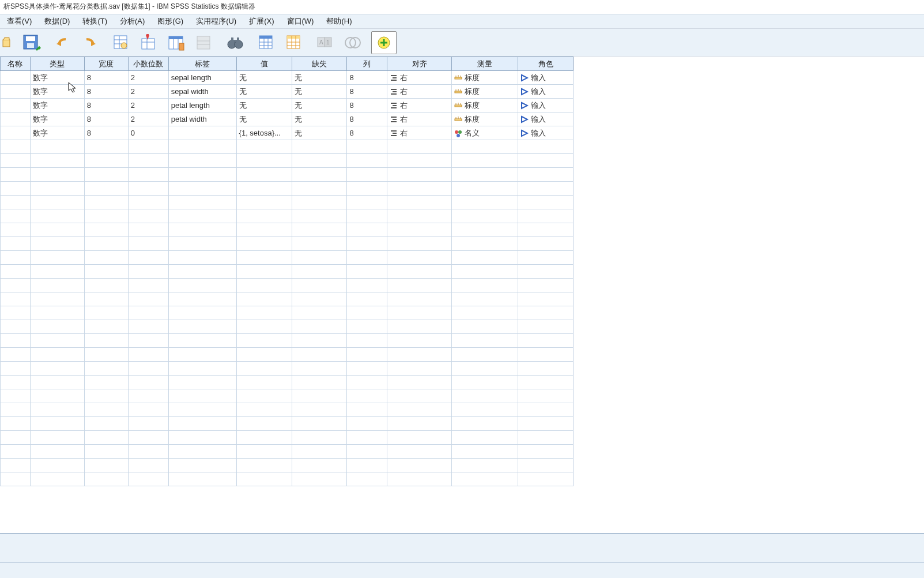  What do you see at coordinates (172, 21) in the screenshot?
I see `menu-graphs: 图形(G)` at bounding box center [172, 21].